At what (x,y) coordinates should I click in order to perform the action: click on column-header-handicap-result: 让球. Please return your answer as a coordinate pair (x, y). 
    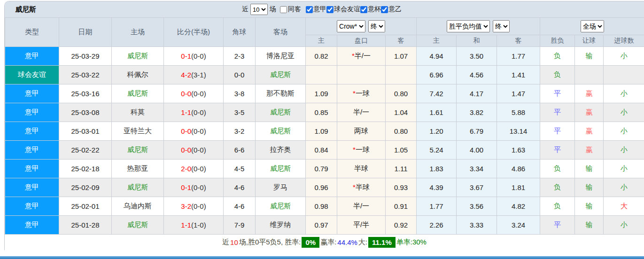
    Looking at the image, I should click on (589, 41).